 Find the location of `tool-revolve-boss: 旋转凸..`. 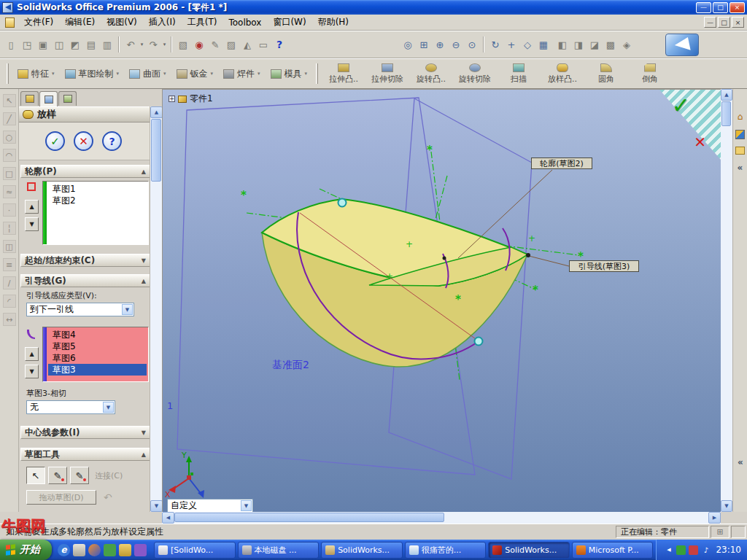

tool-revolve-boss: 旋转凸.. is located at coordinates (431, 74).